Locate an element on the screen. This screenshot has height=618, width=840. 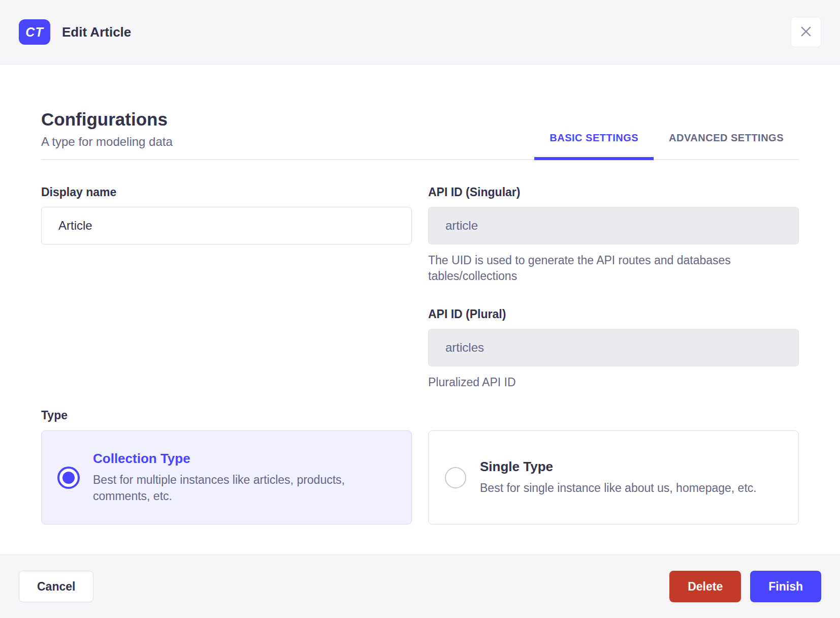
modal-title: Edit Article is located at coordinates (96, 33).